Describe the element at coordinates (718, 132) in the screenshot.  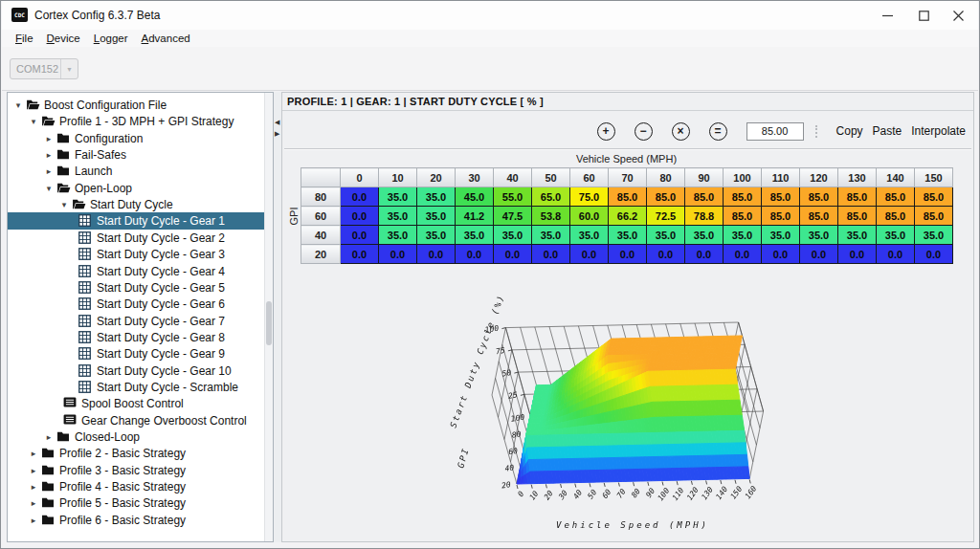
I see `set-value-button: =` at that location.